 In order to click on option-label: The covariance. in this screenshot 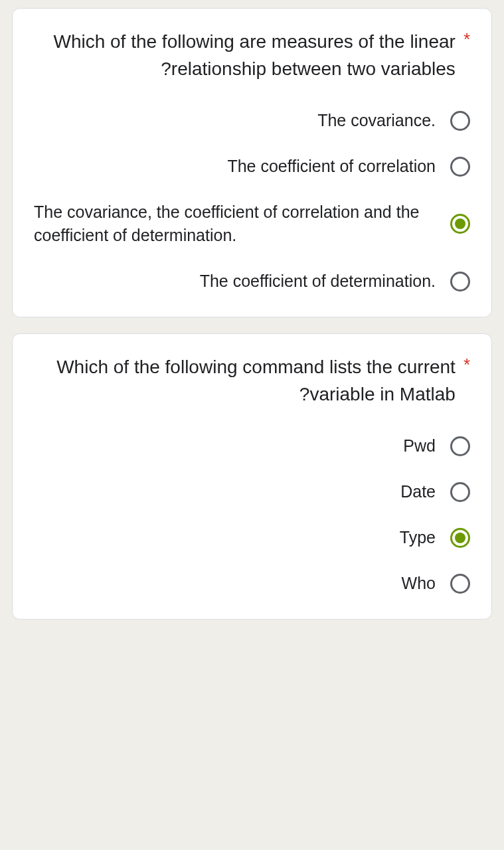, I will do `click(235, 121)`.